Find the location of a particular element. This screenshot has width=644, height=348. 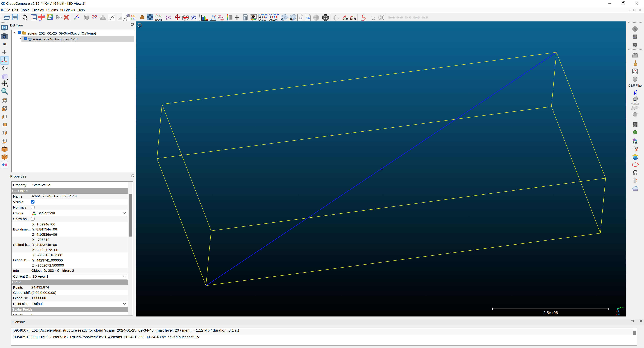

svg-text: max is located at coordinates (222, 19).